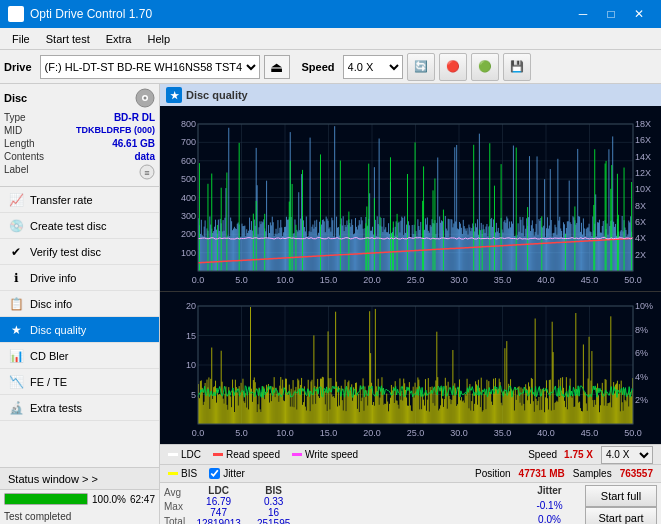  Describe the element at coordinates (421, 67) in the screenshot. I see `refresh-button: 🔄` at that location.